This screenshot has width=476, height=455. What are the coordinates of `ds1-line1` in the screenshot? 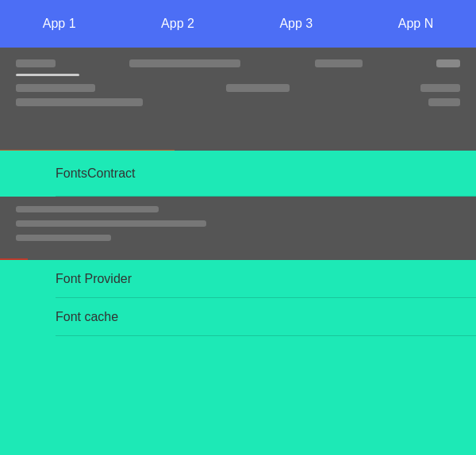 It's located at (36, 63).